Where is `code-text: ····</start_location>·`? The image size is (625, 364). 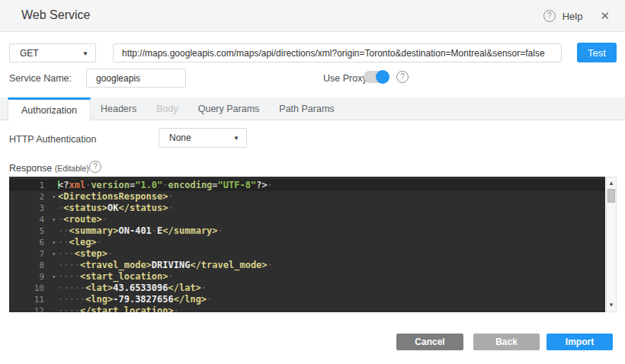 code-text: ····</start_location>· is located at coordinates (113, 309).